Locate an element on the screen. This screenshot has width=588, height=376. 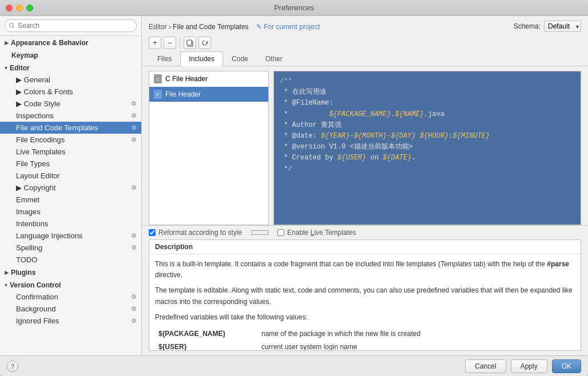
tab-files: Files is located at coordinates (165, 58).